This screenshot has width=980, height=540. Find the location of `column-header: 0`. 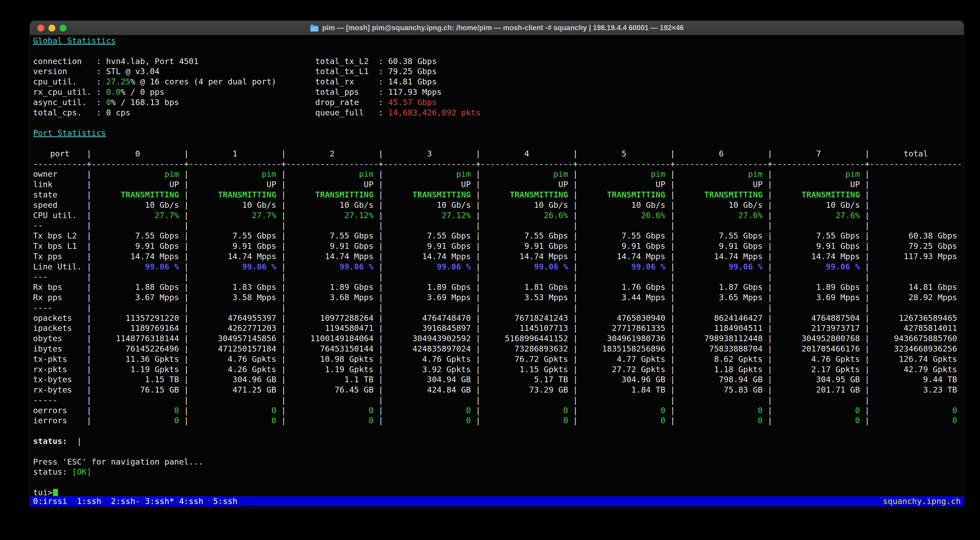

column-header: 0 is located at coordinates (138, 154).